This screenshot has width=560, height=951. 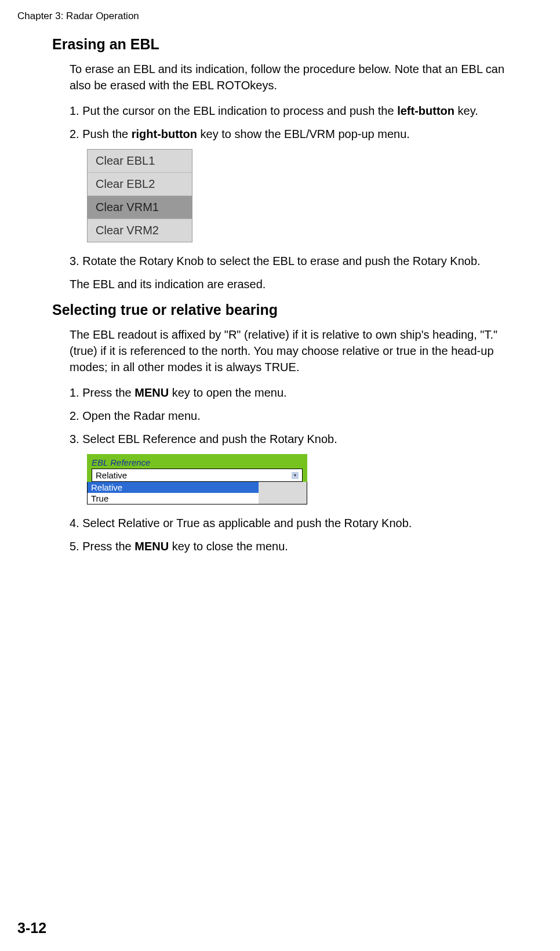 I want to click on ebl-ref-select: Relative ▾, so click(x=197, y=475).